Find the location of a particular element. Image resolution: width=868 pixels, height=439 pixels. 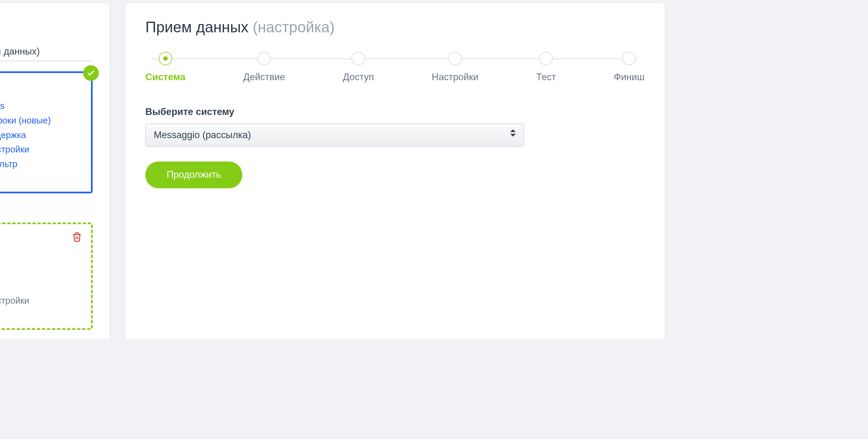

source-test-link: проверить is located at coordinates (41, 179).